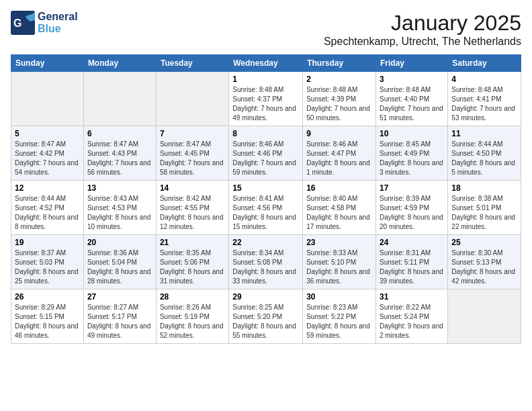 Image resolution: width=532 pixels, height=411 pixels. What do you see at coordinates (120, 267) in the screenshot?
I see `day-info: Sunrise: 8:36 AM Sunset: 5:04 PM Dayligh…` at bounding box center [120, 267].